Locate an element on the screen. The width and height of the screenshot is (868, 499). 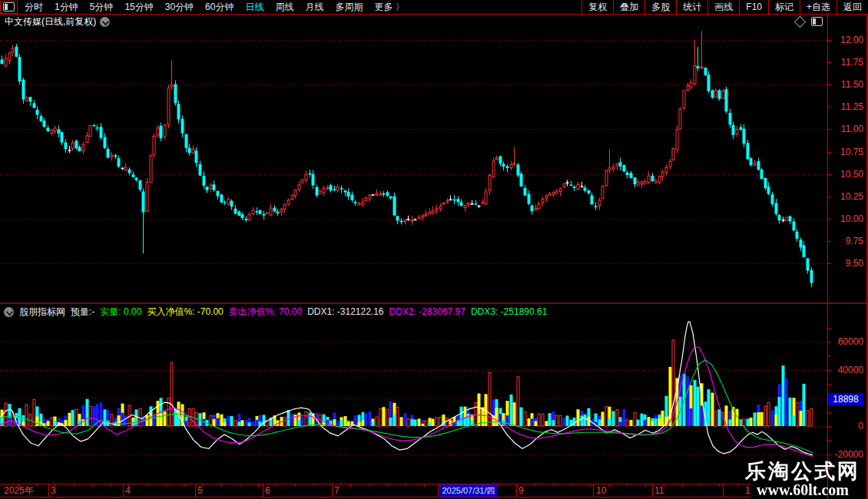
month-label-11: 11 is located at coordinates (659, 491).